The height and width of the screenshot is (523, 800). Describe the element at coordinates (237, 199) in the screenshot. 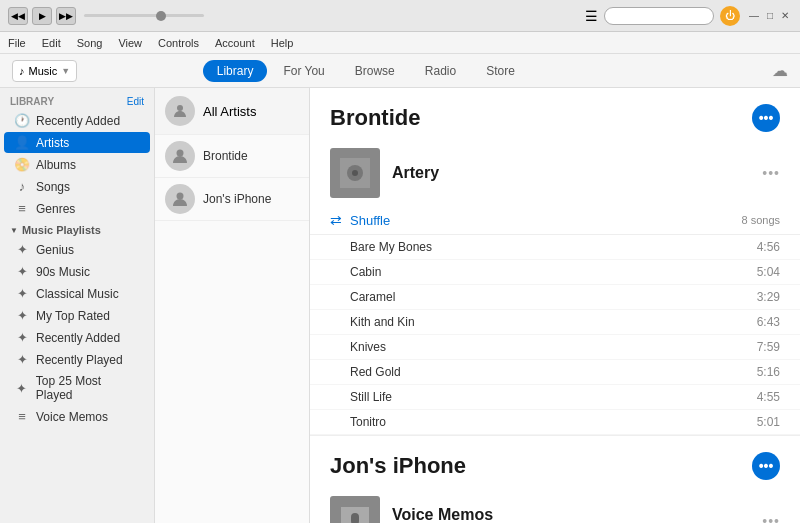

I see `jons-iphone-label: Jon's iPhone` at that location.